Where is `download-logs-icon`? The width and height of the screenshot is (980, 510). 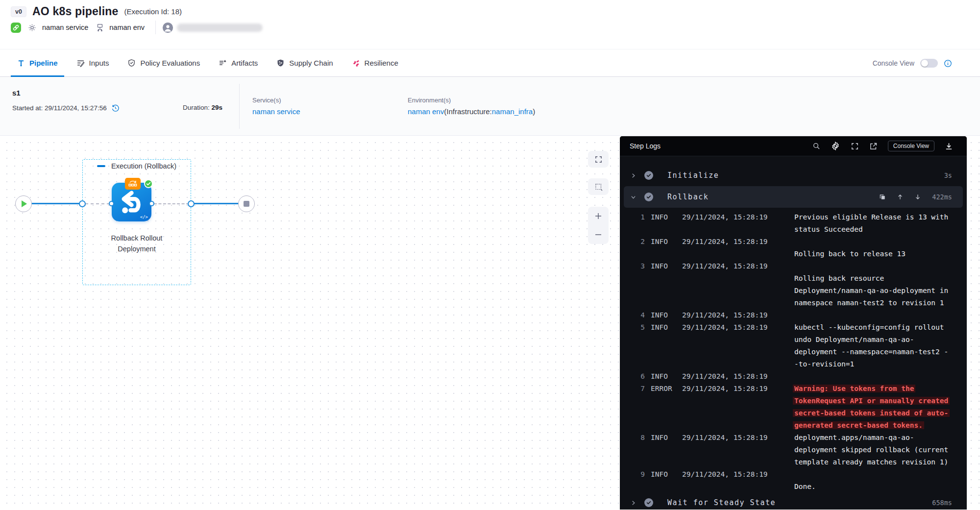
download-logs-icon is located at coordinates (949, 146).